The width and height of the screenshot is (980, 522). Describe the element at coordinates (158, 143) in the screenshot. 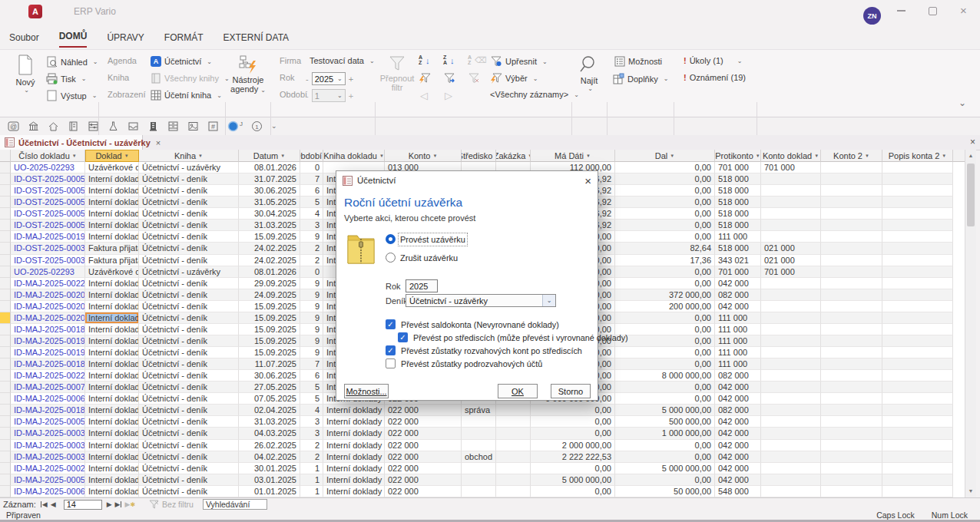

I see `tab-close-icon: ×` at that location.